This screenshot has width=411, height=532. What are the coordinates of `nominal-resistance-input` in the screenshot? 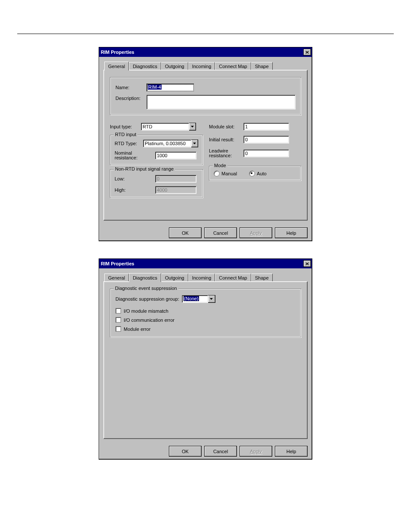 It's located at (176, 156).